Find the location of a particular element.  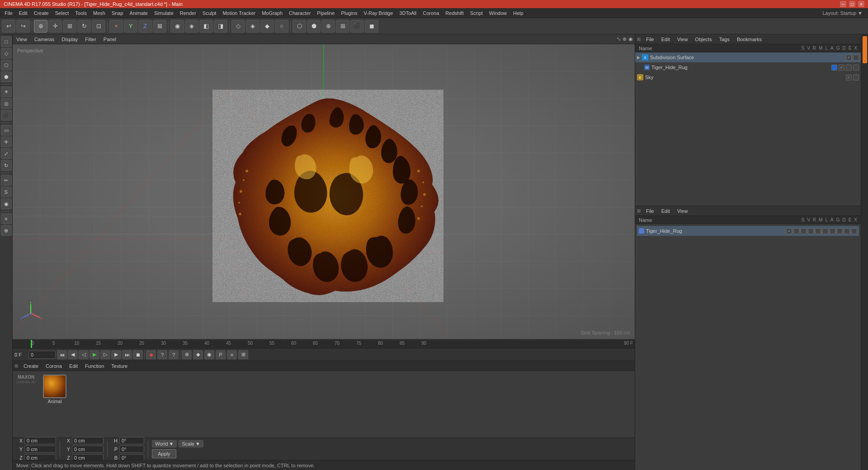

attr-flag-1: ✓ is located at coordinates (789, 231).